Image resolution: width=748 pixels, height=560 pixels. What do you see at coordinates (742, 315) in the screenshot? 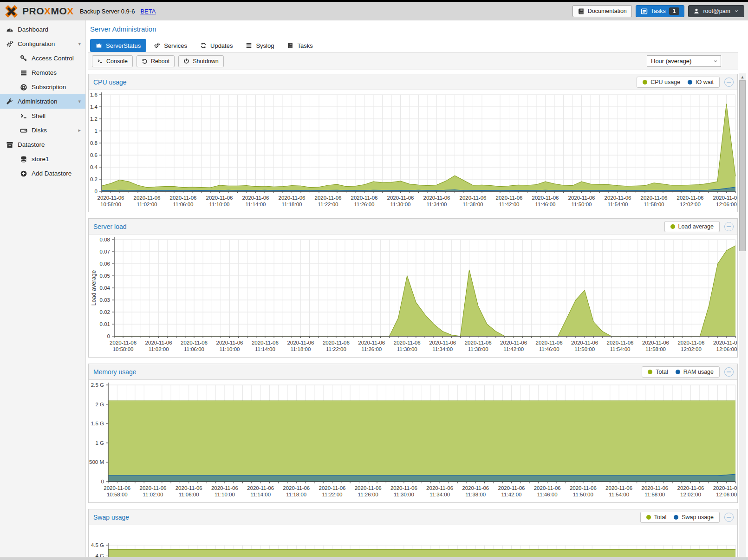
I see `vertical-scrollbar: ▲` at bounding box center [742, 315].